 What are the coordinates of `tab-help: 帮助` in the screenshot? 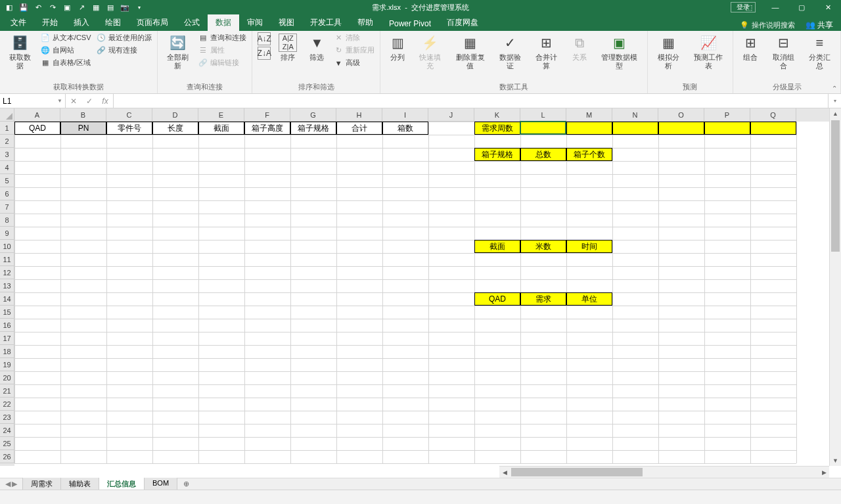 It's located at (365, 22).